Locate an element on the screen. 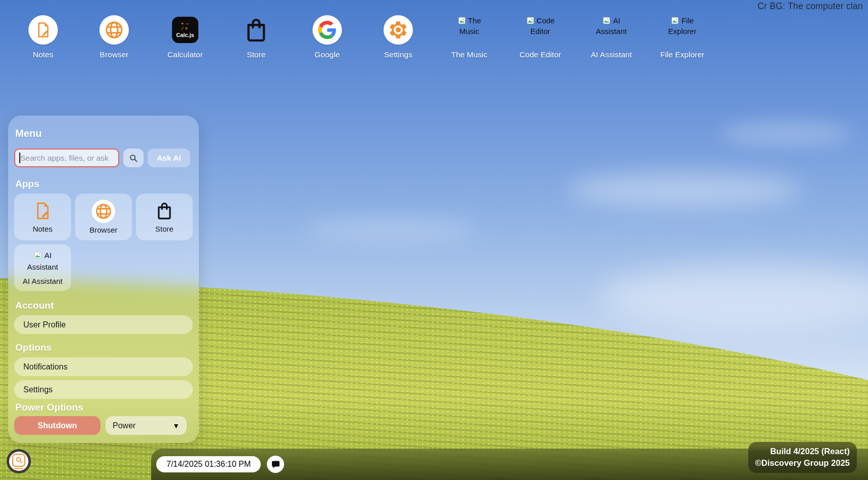 The height and width of the screenshot is (480, 868). copyright: ©Discovery Group 2025 is located at coordinates (803, 463).